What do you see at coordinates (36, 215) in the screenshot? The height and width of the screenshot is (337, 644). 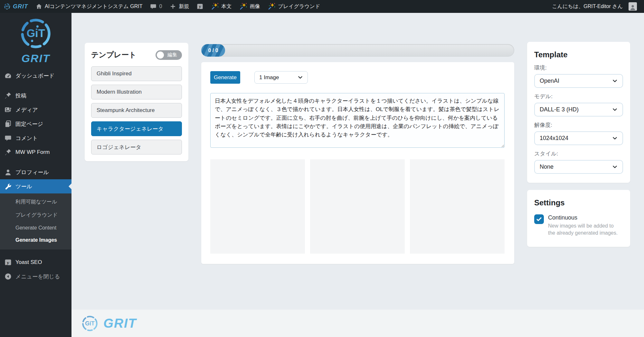 I see `submenu-item-playground: プレイグラウンド` at bounding box center [36, 215].